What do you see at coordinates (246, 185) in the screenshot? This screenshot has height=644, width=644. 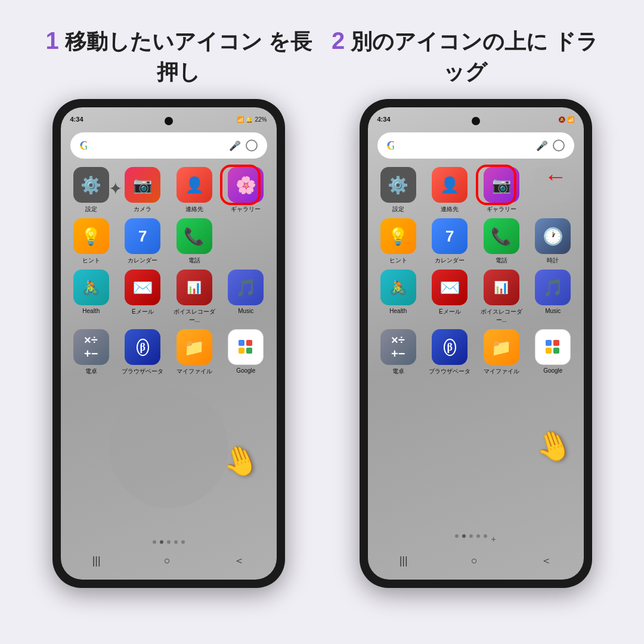 I see `gallery-icon-1: 🌸` at bounding box center [246, 185].